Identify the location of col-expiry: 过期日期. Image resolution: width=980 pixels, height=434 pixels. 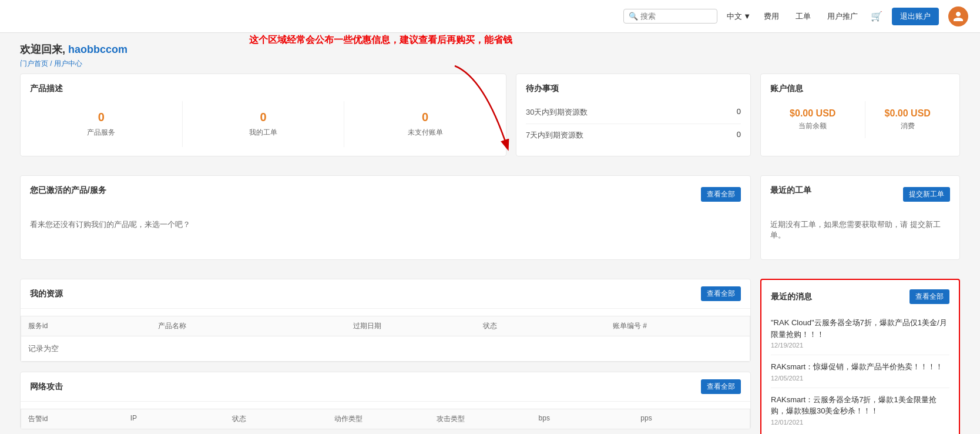
(418, 326).